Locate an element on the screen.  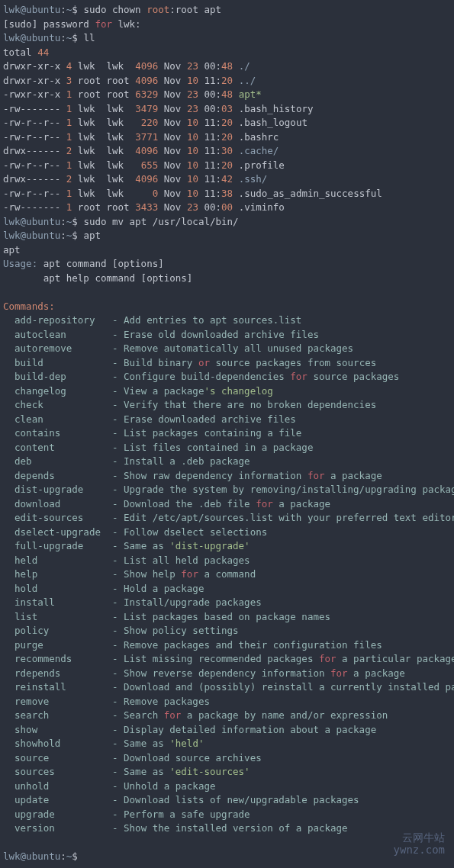
ll-row: -rw------- 1 lwk lwk 3479 Nov 23 00:03 .… is located at coordinates (227, 110).